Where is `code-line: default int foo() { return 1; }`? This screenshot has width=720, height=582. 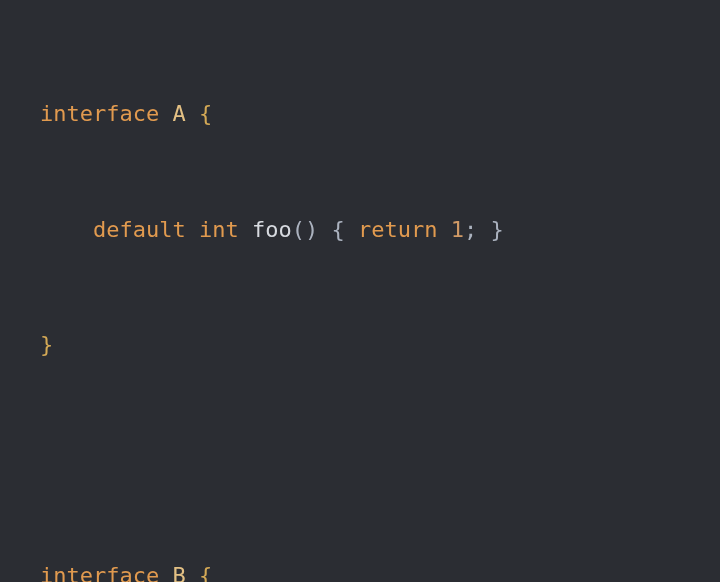
code-line: default int foo() { return 1; } is located at coordinates (360, 230).